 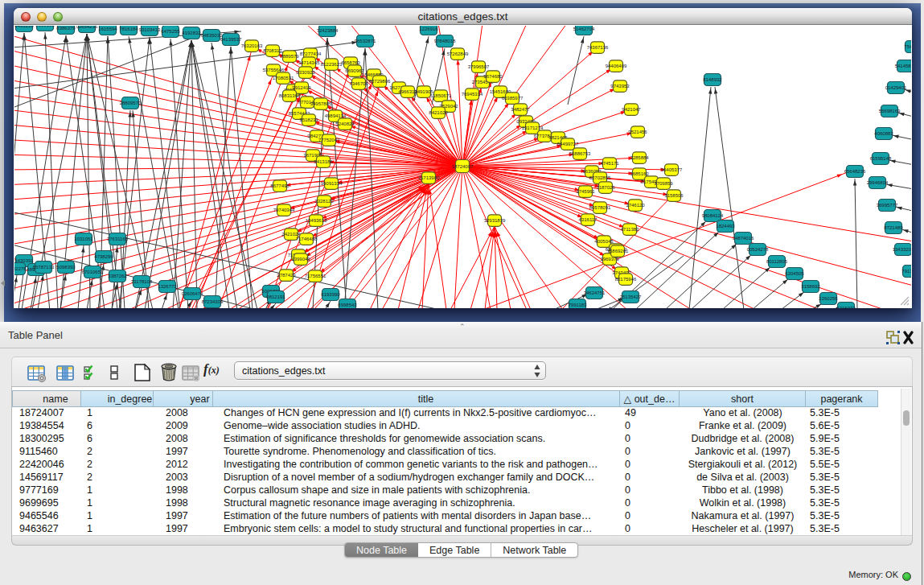 I want to click on svg-text: 1746120, so click(x=635, y=205).